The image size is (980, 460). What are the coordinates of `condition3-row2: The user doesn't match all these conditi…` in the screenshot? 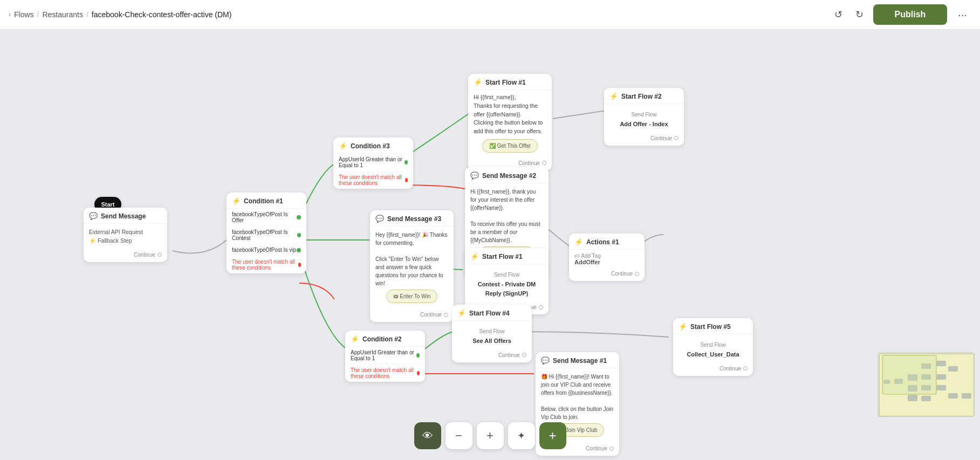 It's located at (373, 180).